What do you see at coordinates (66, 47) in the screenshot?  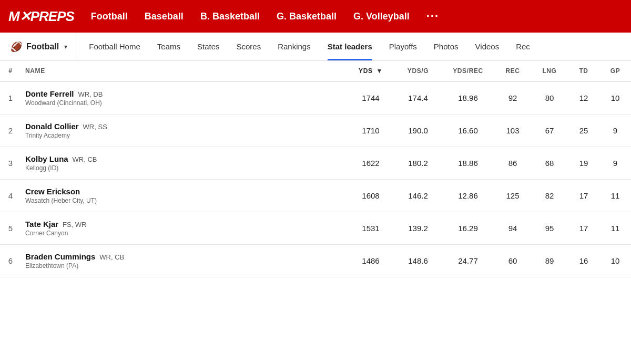 I see `chevron-down-icon: ▾` at bounding box center [66, 47].